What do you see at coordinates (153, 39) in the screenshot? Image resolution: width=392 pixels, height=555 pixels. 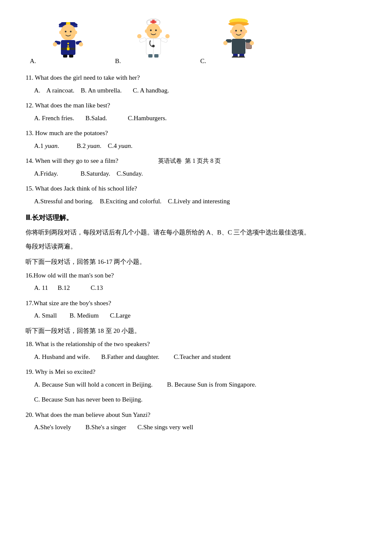 I see `cartoon-b-item: B.` at bounding box center [153, 39].